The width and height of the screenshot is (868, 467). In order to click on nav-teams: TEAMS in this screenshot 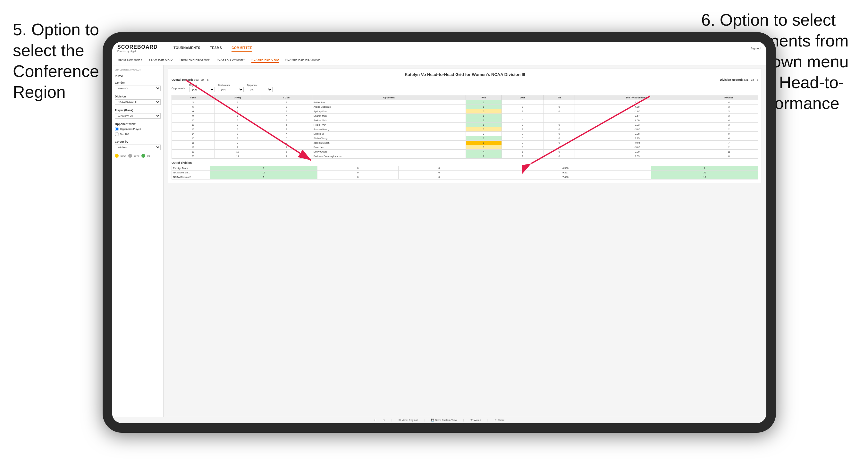, I will do `click(216, 48)`.